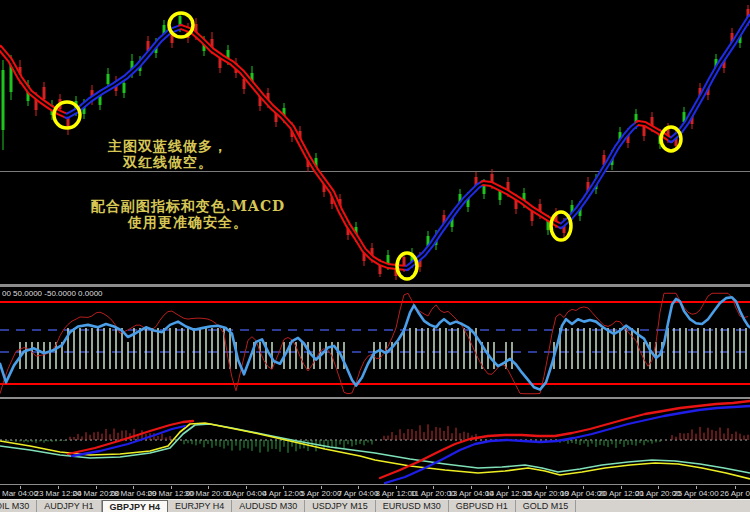  Describe the element at coordinates (69, 506) in the screenshot. I see `chart-tab-audjpy-h1: AUDJPY H1` at that location.